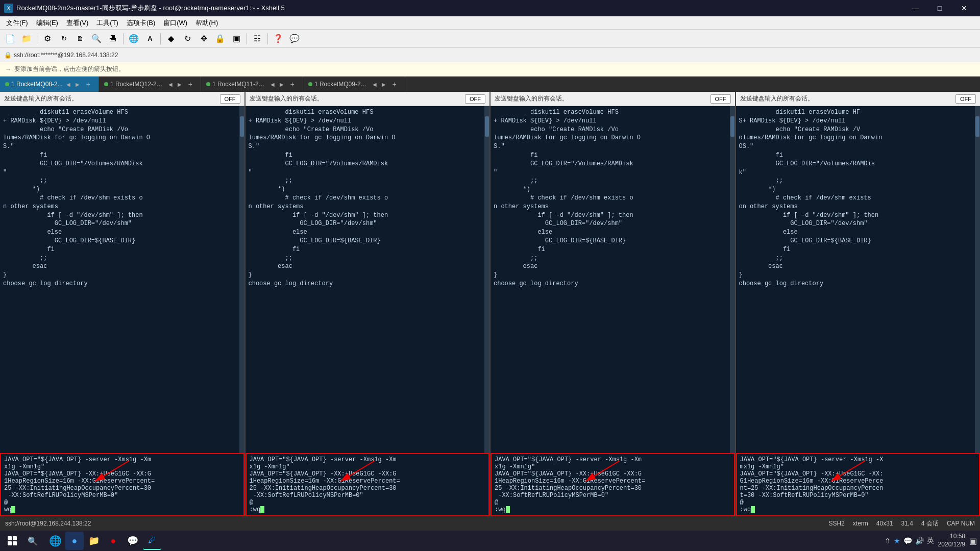 Image resolution: width=980 pixels, height=551 pixels. Describe the element at coordinates (27, 39) in the screenshot. I see `open-button: 📁` at that location.